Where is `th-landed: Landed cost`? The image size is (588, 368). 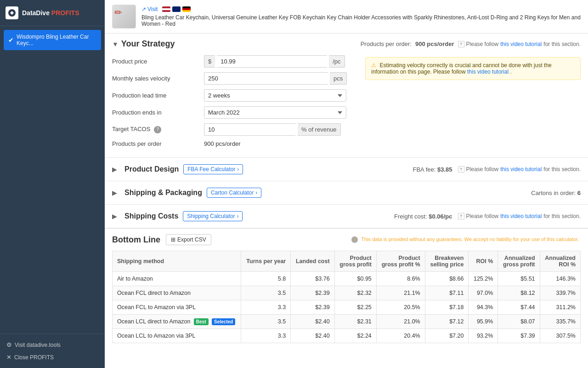 th-landed: Landed cost is located at coordinates (312, 261).